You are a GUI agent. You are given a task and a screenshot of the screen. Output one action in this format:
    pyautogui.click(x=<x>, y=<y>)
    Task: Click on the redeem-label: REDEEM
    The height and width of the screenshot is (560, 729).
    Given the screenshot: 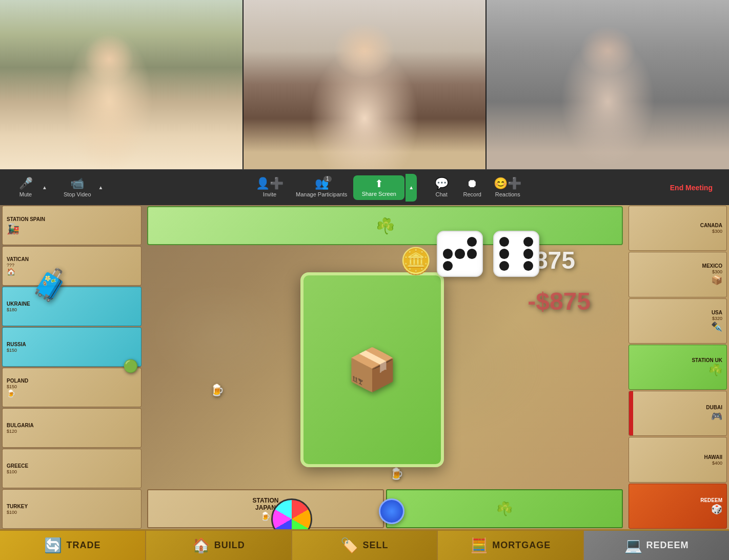 What is the action you would take?
    pyautogui.click(x=667, y=546)
    